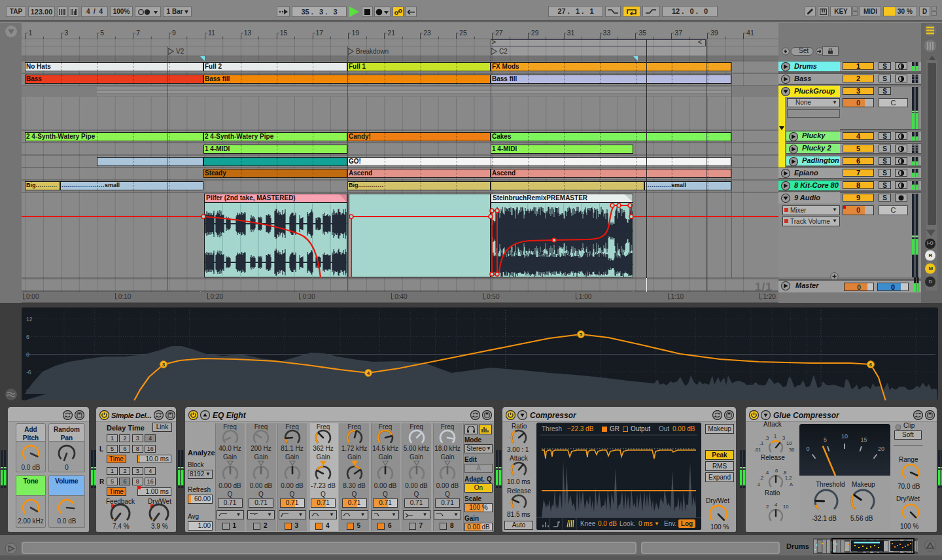  Describe the element at coordinates (881, 449) in the screenshot. I see `svg-text: 20` at that location.